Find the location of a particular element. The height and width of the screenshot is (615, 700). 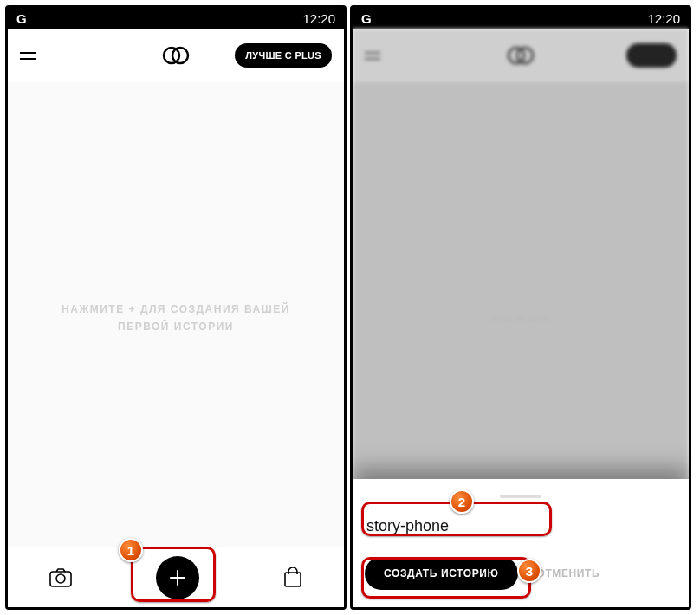

empty-state-message: НАЖМИТЕ + ДЛЯ СОЗДАНИЯ ВАШЕЙ ПЕРВОЙ ИСТО… is located at coordinates (176, 319).